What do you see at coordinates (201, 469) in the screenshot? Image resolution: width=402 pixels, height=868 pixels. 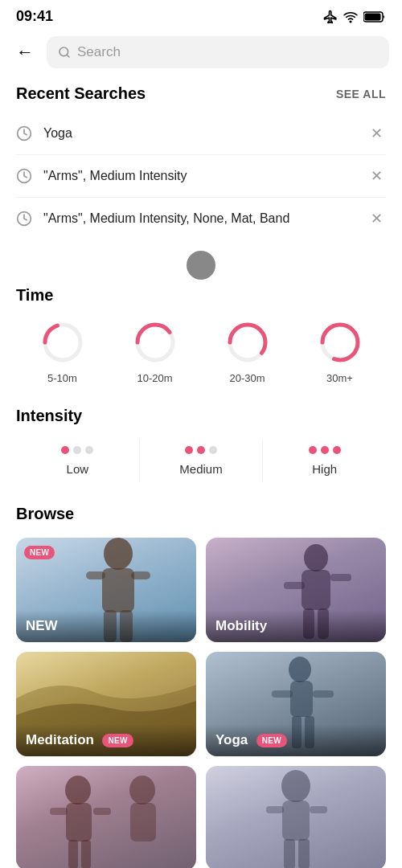 I see `intensity-label: Medium` at bounding box center [201, 469].